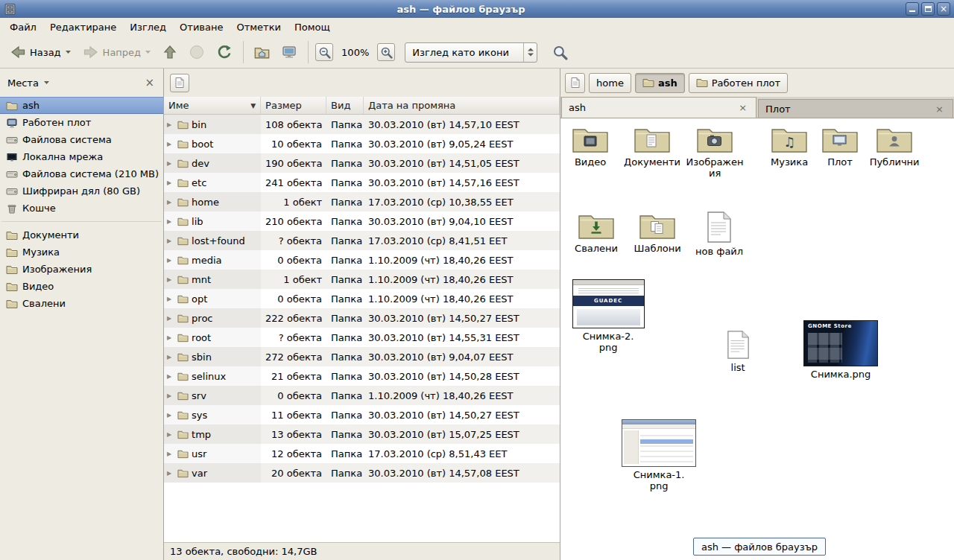  What do you see at coordinates (840, 146) in the screenshot?
I see `icon-item-desktop: Плот` at bounding box center [840, 146].